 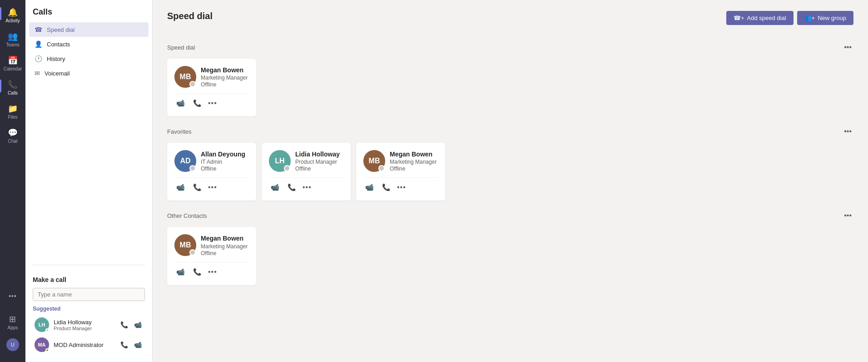 I want to click on lidia-fav-name: Lidia Holloway, so click(x=319, y=154).